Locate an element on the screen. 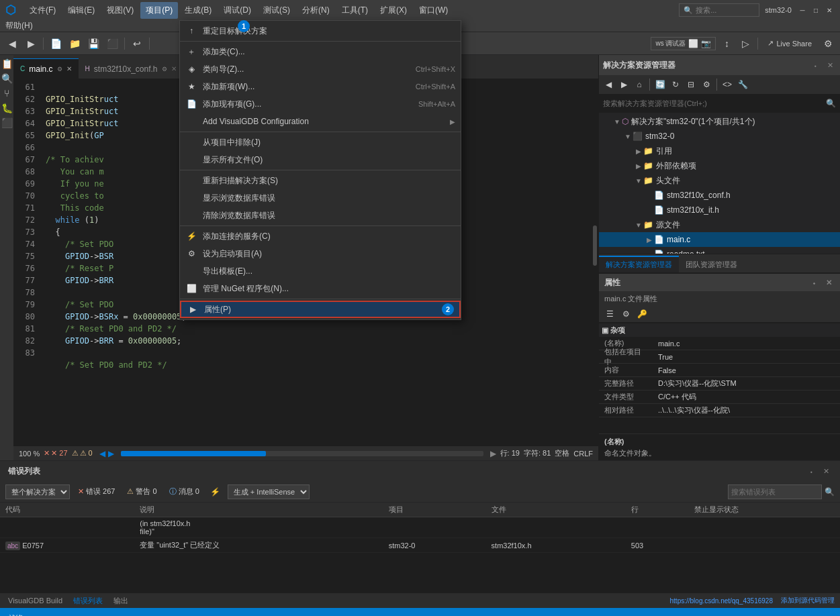 This screenshot has width=840, height=616. se-forward: ▶ is located at coordinates (624, 85).